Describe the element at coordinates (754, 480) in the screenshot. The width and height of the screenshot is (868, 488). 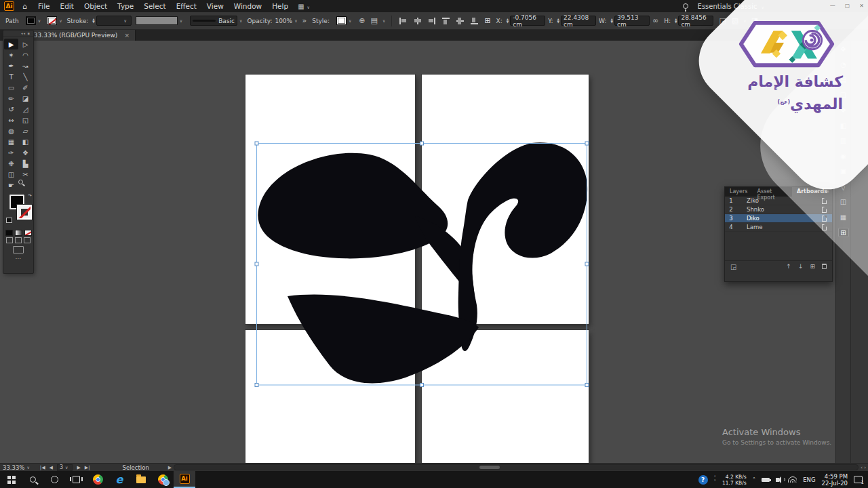
I see `tray-expand-icon: ˄` at that location.